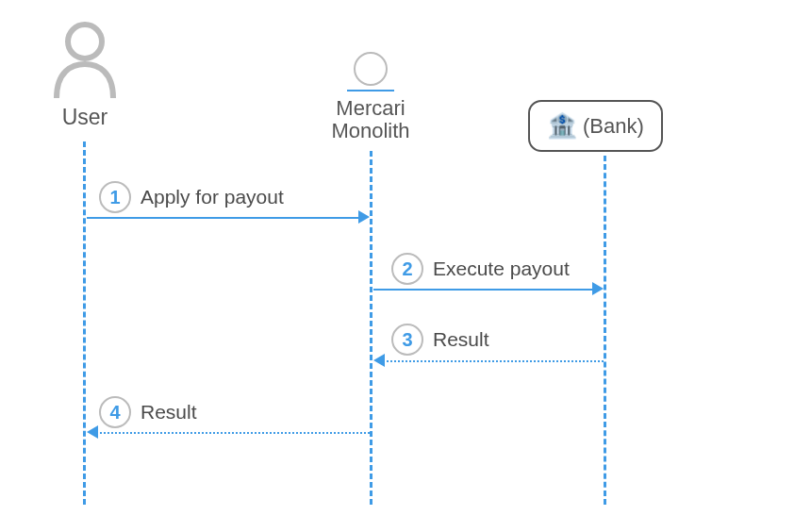  Describe the element at coordinates (379, 360) in the screenshot. I see `arrow-3-head` at that location.